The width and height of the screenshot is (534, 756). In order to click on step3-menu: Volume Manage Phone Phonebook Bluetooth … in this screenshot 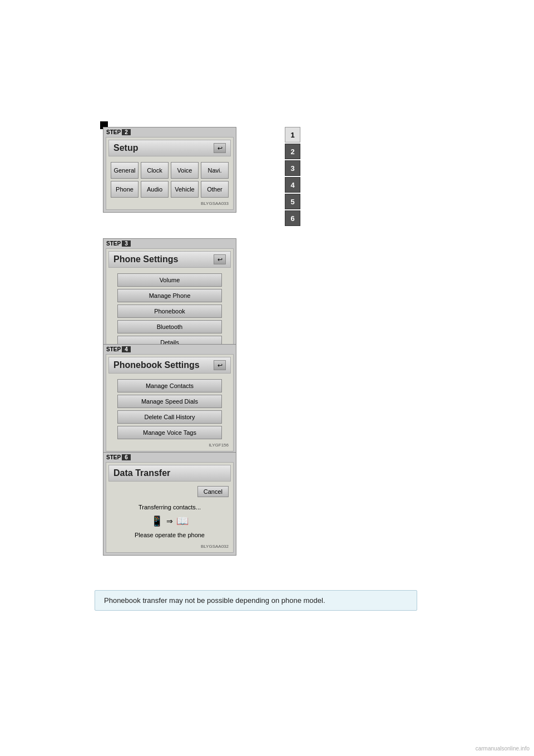, I will do `click(170, 311)`.